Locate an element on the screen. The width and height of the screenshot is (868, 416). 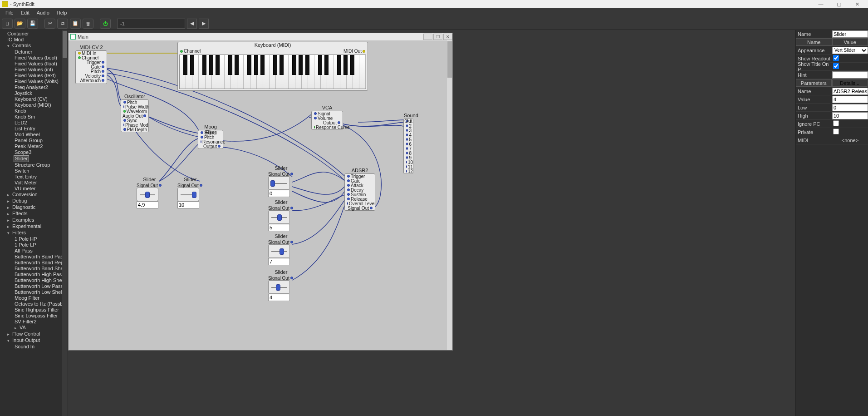
node-adsr2: ADSR2 Trigger Gate Attack Decay Sustain … is located at coordinates (360, 192).